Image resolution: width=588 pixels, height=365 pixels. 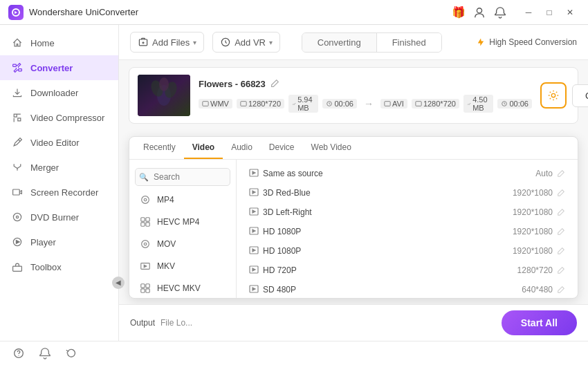 I want to click on user-icon, so click(x=479, y=12).